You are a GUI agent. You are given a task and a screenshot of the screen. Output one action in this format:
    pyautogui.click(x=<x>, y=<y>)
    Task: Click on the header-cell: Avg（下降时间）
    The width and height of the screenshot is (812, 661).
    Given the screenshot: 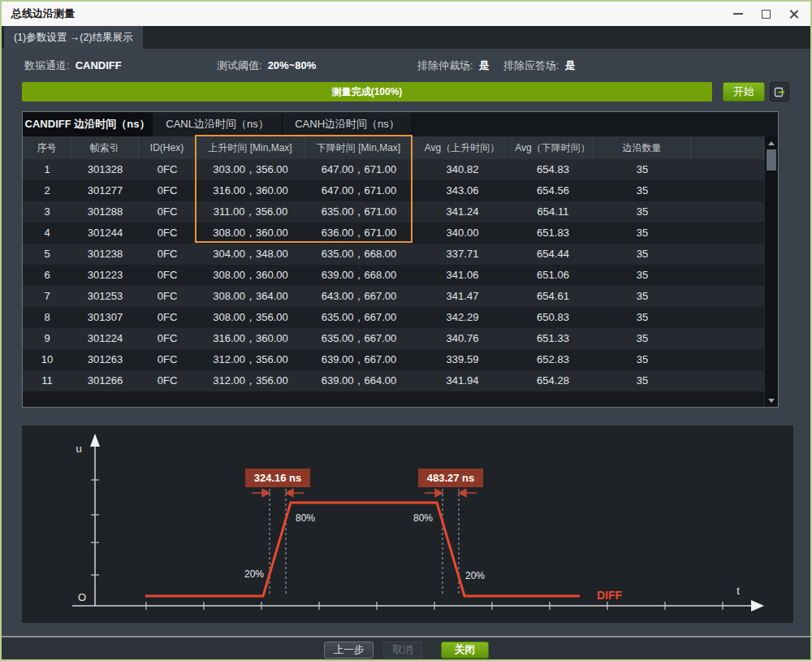 What is the action you would take?
    pyautogui.click(x=553, y=148)
    